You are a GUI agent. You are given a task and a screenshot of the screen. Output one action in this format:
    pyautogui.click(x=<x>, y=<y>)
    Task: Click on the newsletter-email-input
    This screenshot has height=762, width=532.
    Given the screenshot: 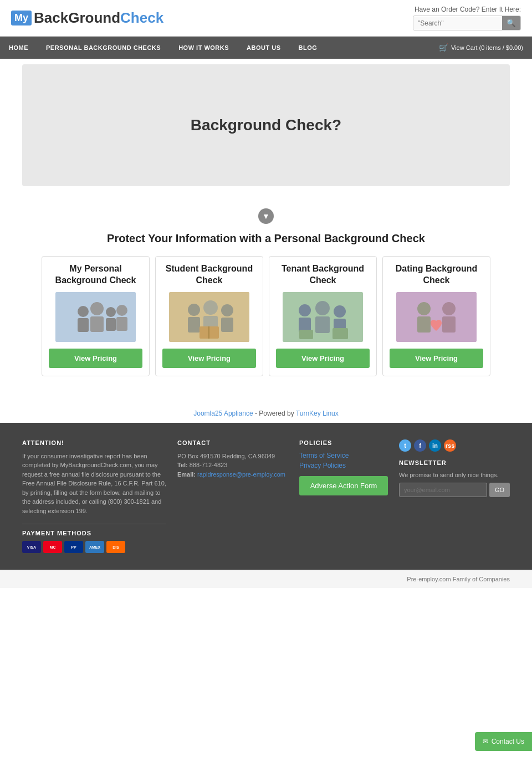 What is the action you would take?
    pyautogui.click(x=443, y=490)
    